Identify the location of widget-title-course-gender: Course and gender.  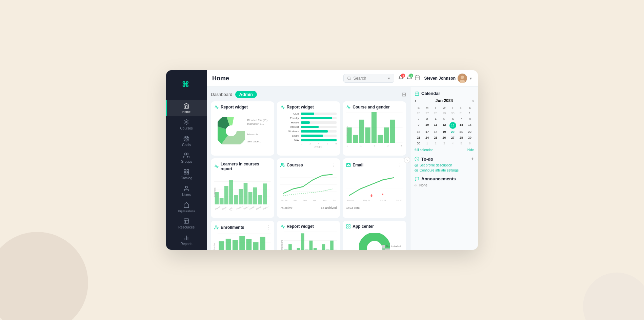
(368, 107).